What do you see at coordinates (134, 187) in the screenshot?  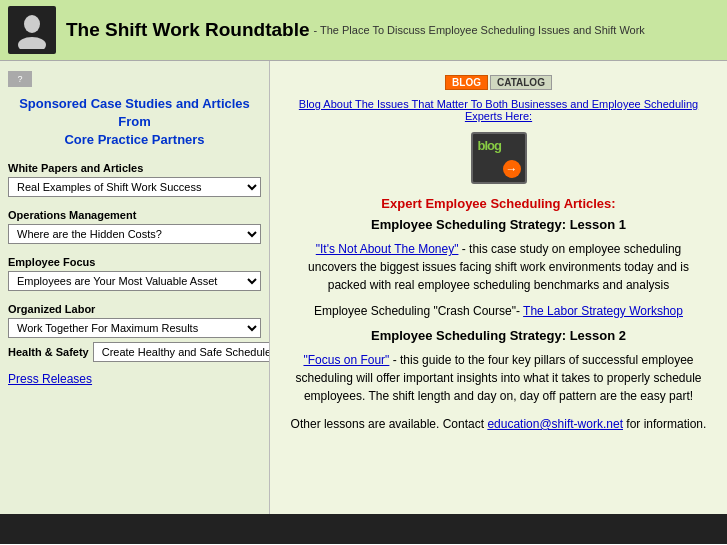 I see `section1-select: Real Examples of Shift Work Success` at bounding box center [134, 187].